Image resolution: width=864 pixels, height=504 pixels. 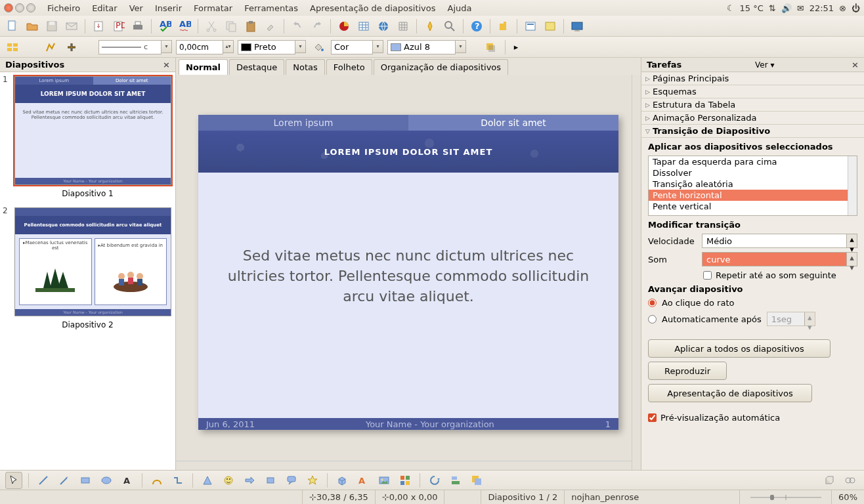 What do you see at coordinates (88, 262) in the screenshot?
I see `slide-thumb-2: 2 Pellentesque commodo sollicitudin arcu…` at bounding box center [88, 262].